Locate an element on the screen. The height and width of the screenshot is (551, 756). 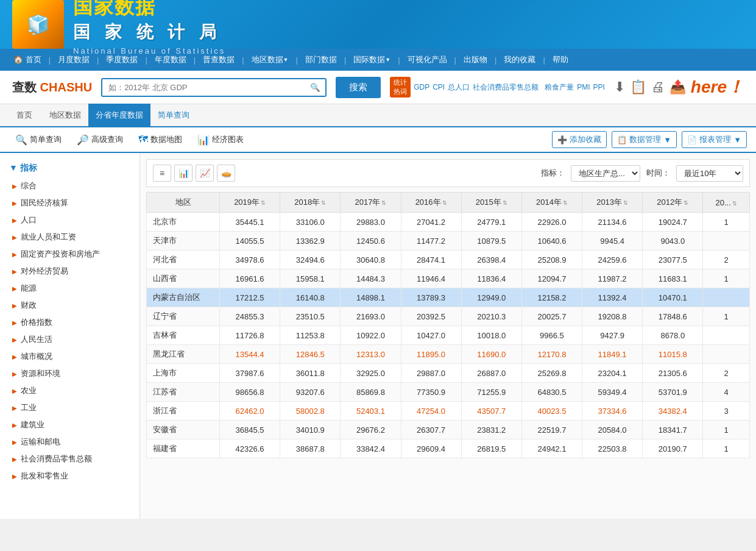
sidebar-items: ▶综合▶国民经济核算▶人口▶就业人员和工资▶固定资产投资和房地产▶对外经济贸易▶… is located at coordinates (69, 331).